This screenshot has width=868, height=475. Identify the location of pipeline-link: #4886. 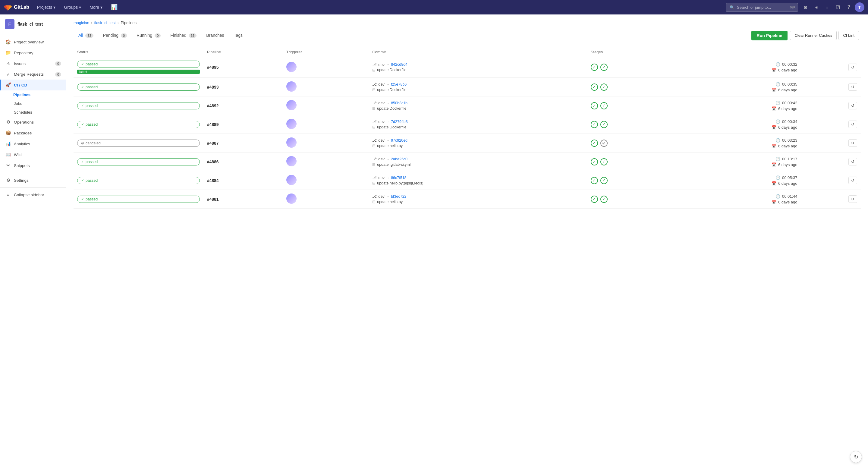
(213, 162).